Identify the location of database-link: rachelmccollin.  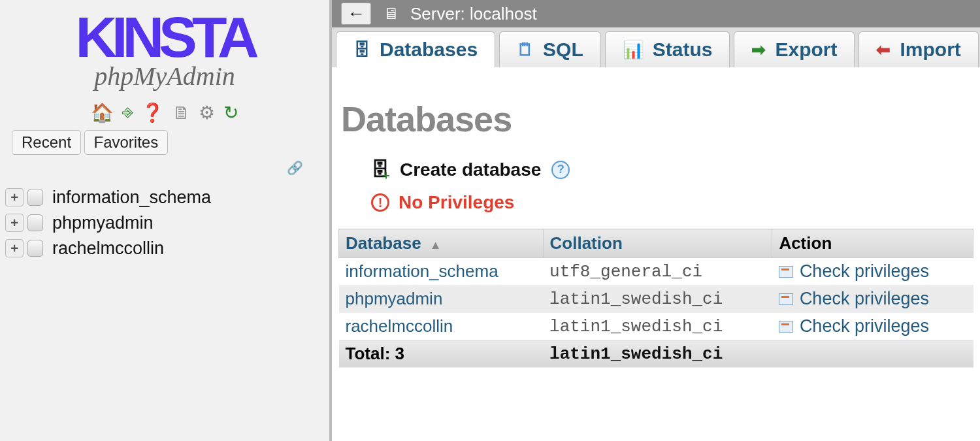
(400, 326).